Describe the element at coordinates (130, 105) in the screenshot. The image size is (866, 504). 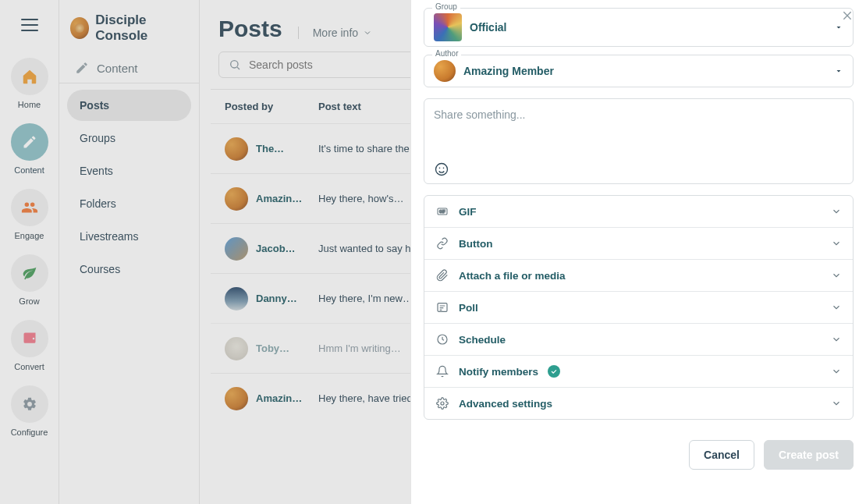
I see `subnav-item-posts: Posts` at that location.